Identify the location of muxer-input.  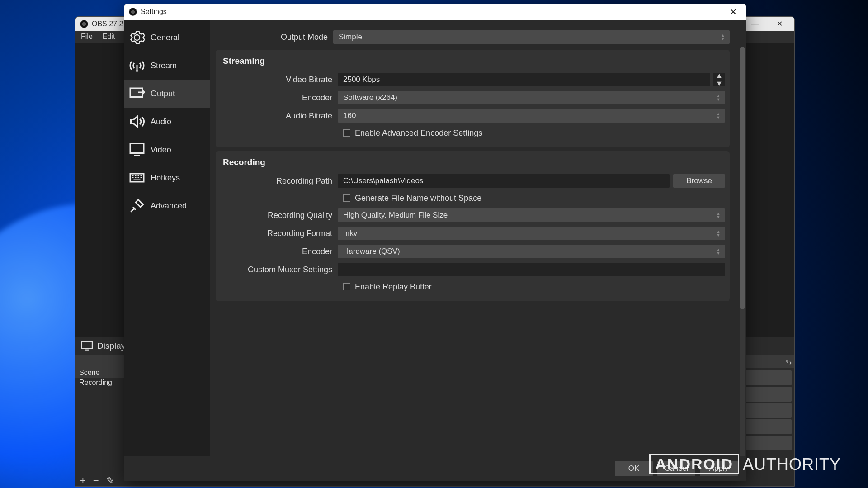
(532, 270).